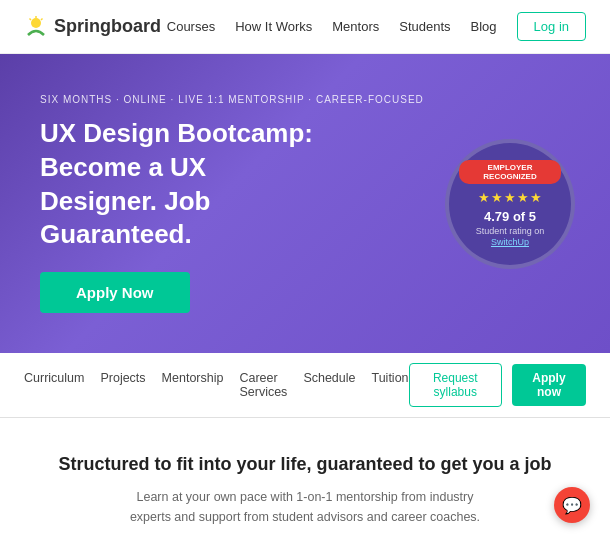 The width and height of the screenshot is (610, 543). What do you see at coordinates (92, 27) in the screenshot?
I see `logo: Springboard` at bounding box center [92, 27].